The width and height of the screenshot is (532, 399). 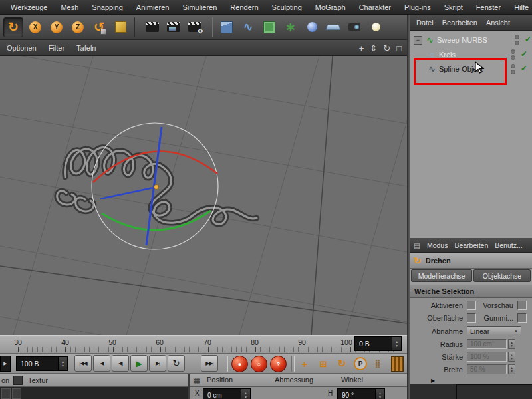 What do you see at coordinates (259, 364) in the screenshot?
I see `autokey-button: ○` at bounding box center [259, 364].